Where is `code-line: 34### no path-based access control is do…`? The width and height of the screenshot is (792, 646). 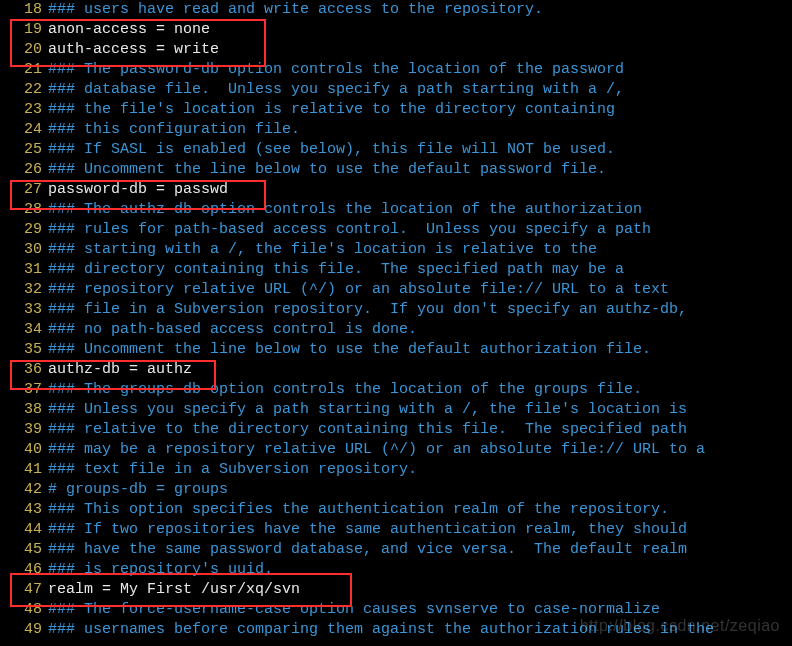 code-line: 34### no path-based access control is do… is located at coordinates (396, 330).